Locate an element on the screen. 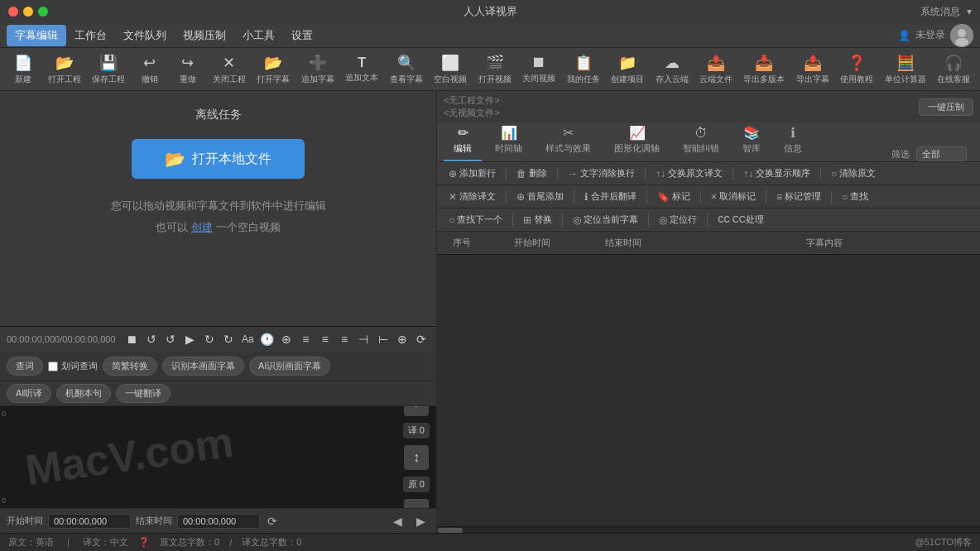 The height and width of the screenshot is (551, 980). merge-translate-button: ℹ 合并后翻译 is located at coordinates (611, 197).